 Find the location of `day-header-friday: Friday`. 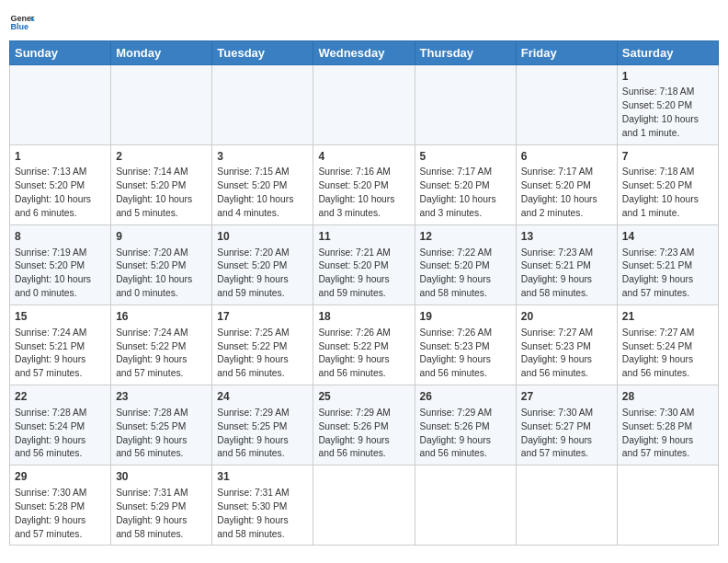

day-header-friday: Friday is located at coordinates (566, 53).